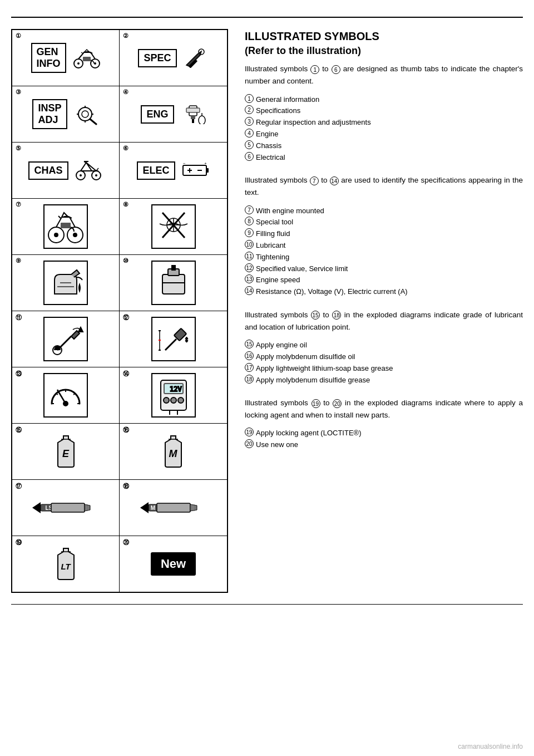 This screenshot has height=756, width=534. Describe the element at coordinates (249, 444) in the screenshot. I see `circle-num-20: 20` at that location.